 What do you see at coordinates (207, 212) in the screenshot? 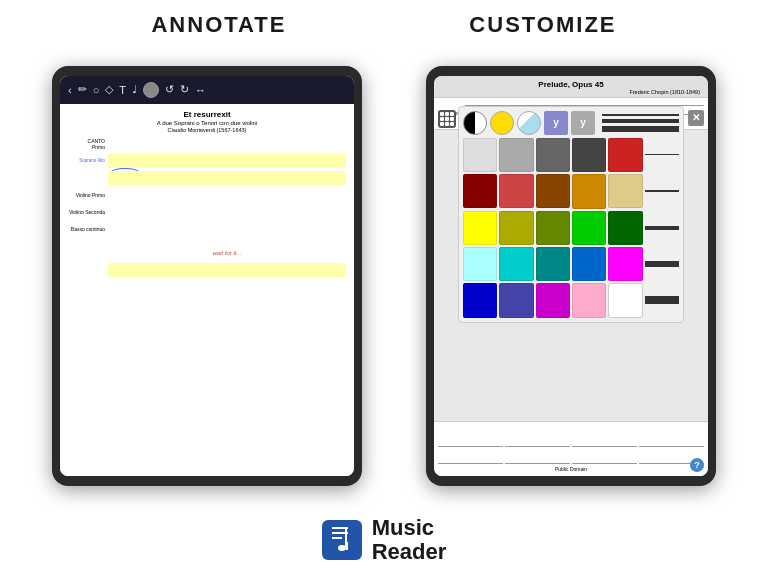
I see `violino-seconda-line: Violino Seconda` at bounding box center [207, 212].